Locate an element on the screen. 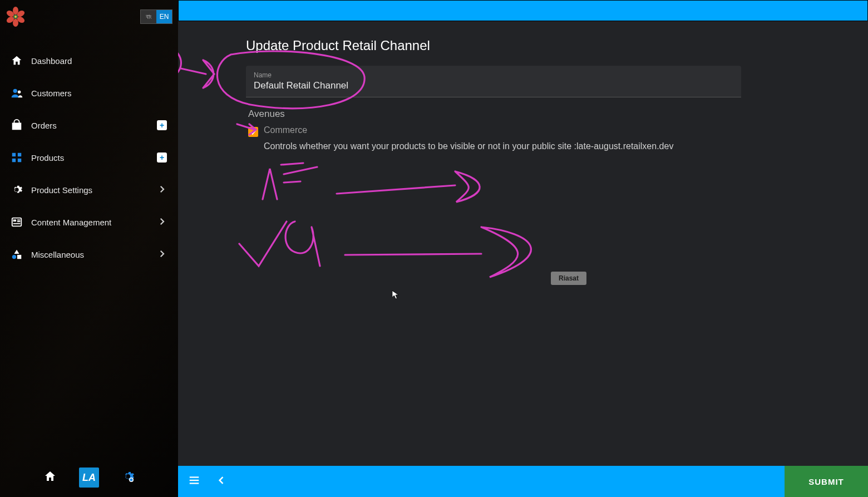 This screenshot has height=497, width=868. sidebar-item-label: Content Management is located at coordinates (71, 223).